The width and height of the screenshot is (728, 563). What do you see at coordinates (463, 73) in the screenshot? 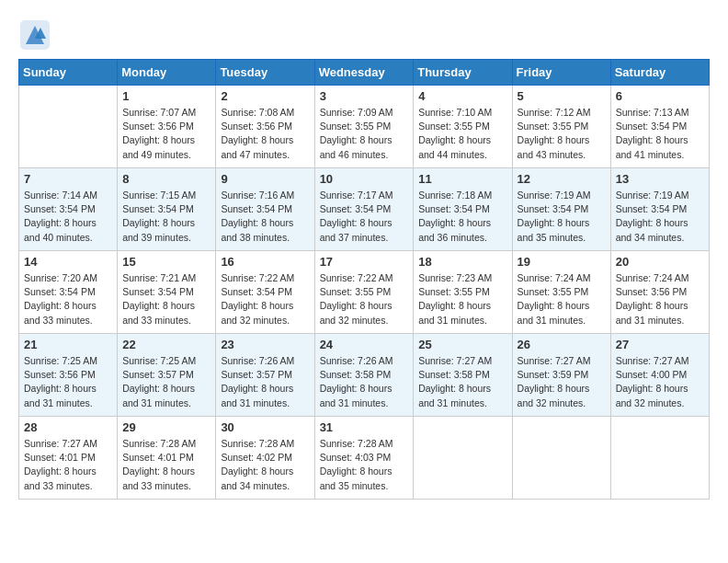
I see `weekday-header-thursday: Thursday` at bounding box center [463, 73].